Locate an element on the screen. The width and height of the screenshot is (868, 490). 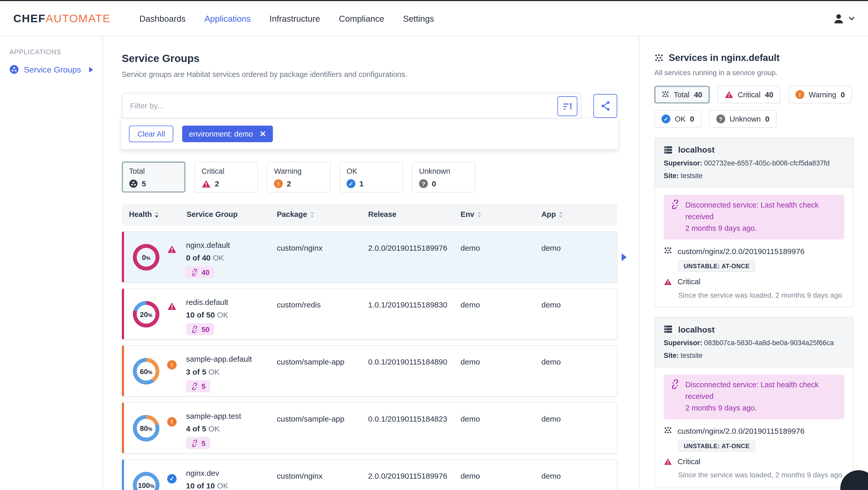
filter-row is located at coordinates (369, 106).